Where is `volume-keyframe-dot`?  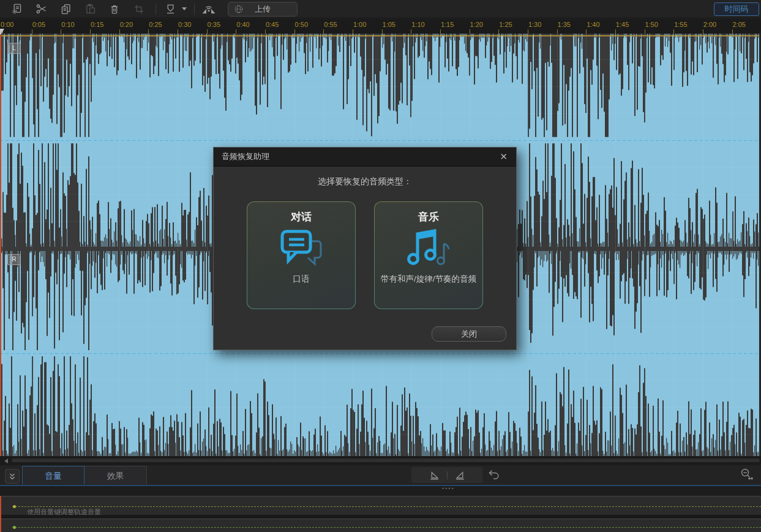
volume-keyframe-dot is located at coordinates (15, 507).